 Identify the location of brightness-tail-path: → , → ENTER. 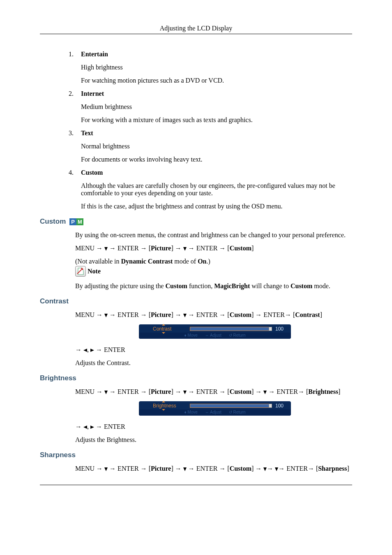
(214, 427).